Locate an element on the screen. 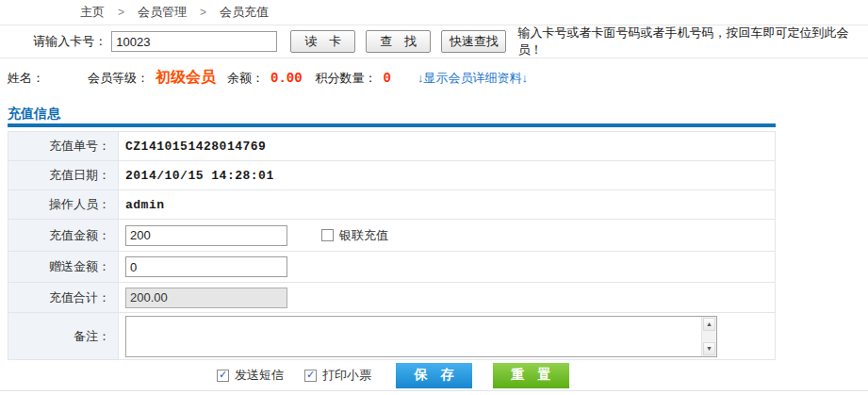  remark-row: 备注： ▲ ▼ is located at coordinates (392, 337).